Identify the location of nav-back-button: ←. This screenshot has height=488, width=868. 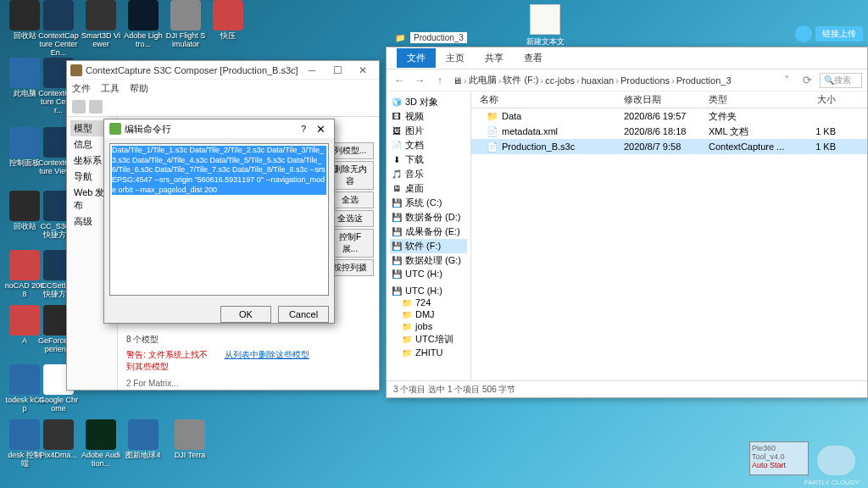
(399, 80).